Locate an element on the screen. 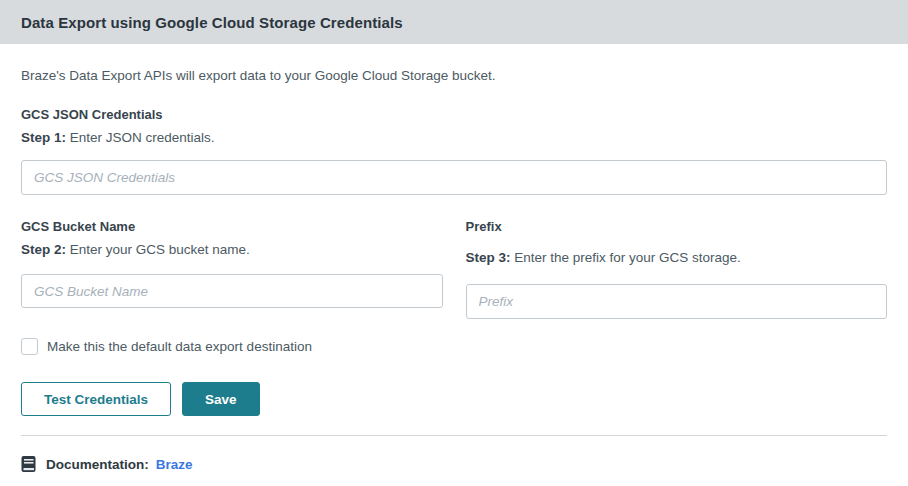  step-2-text: Enter your GCS bucket name. is located at coordinates (158, 250).